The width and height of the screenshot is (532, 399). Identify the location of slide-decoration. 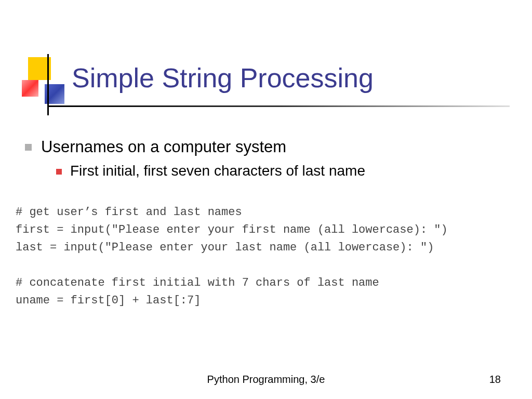
(38, 82).